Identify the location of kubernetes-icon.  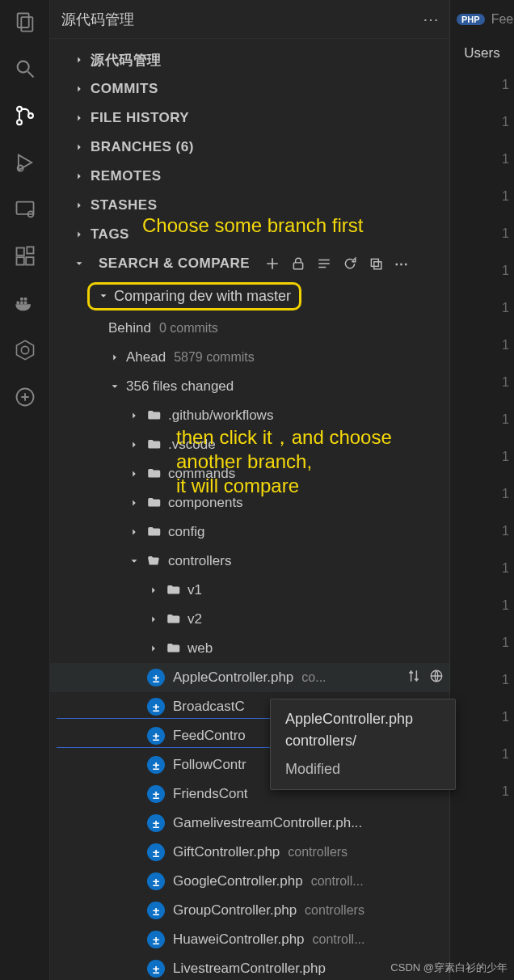
(25, 350).